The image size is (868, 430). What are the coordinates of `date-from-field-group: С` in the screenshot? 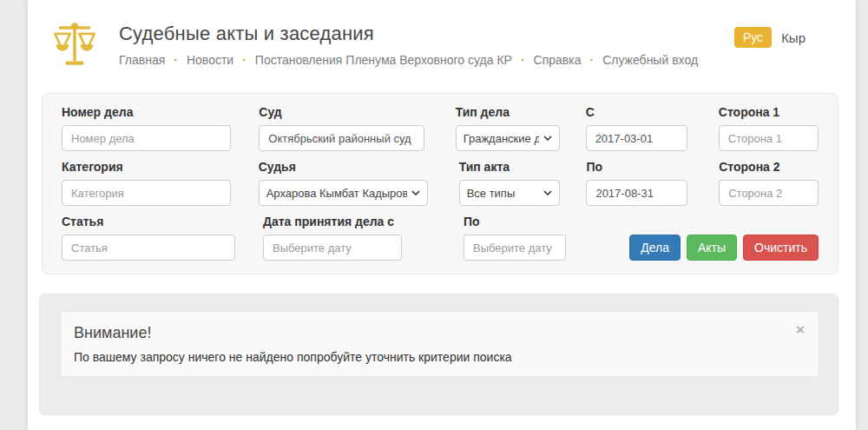 It's located at (637, 129).